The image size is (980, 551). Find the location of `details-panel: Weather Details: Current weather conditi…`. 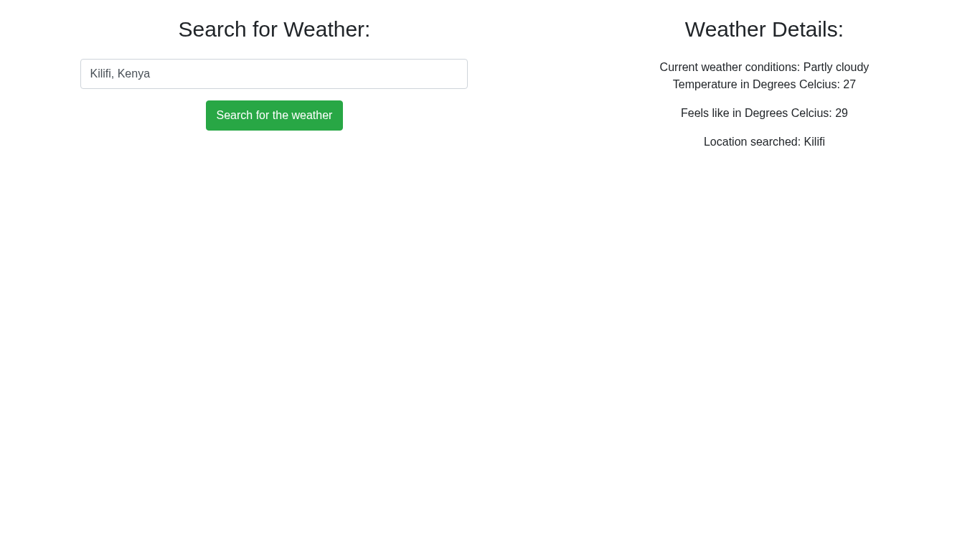

details-panel: Weather Details: Current weather conditi… is located at coordinates (765, 81).